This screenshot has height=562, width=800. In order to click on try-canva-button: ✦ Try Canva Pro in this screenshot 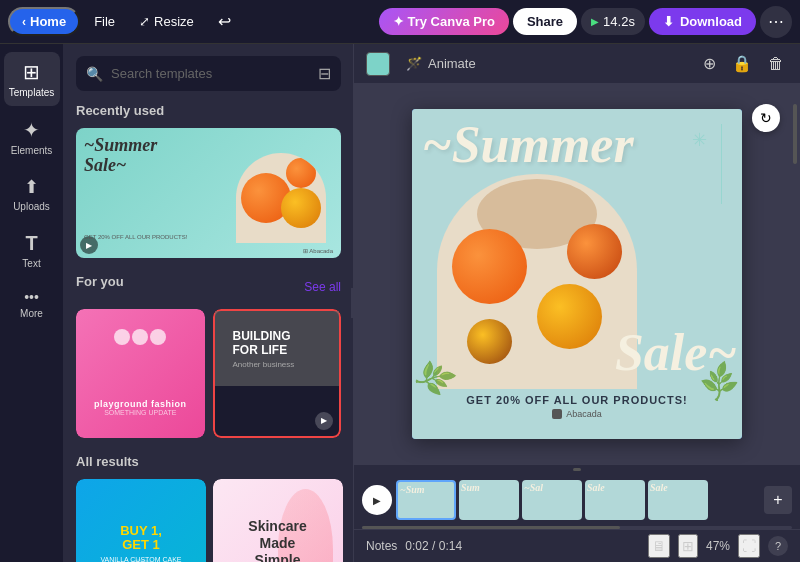, I will do `click(444, 22)`.